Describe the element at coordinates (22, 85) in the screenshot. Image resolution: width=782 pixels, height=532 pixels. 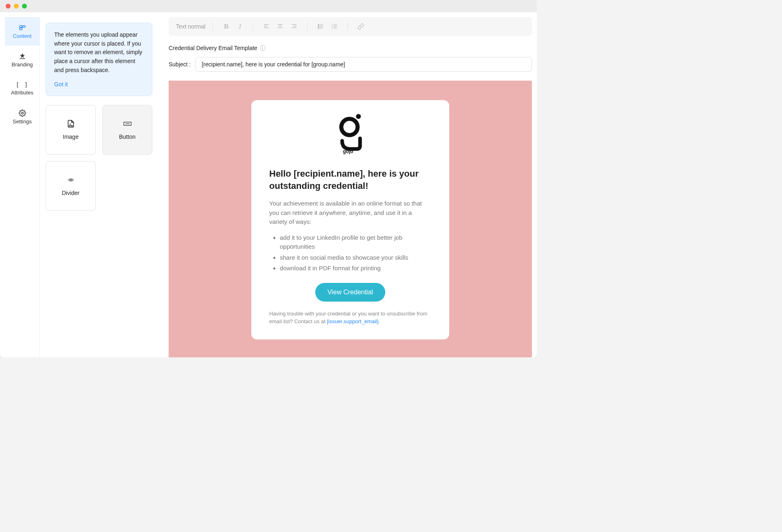
I see `brackets-icon: [ ]` at that location.